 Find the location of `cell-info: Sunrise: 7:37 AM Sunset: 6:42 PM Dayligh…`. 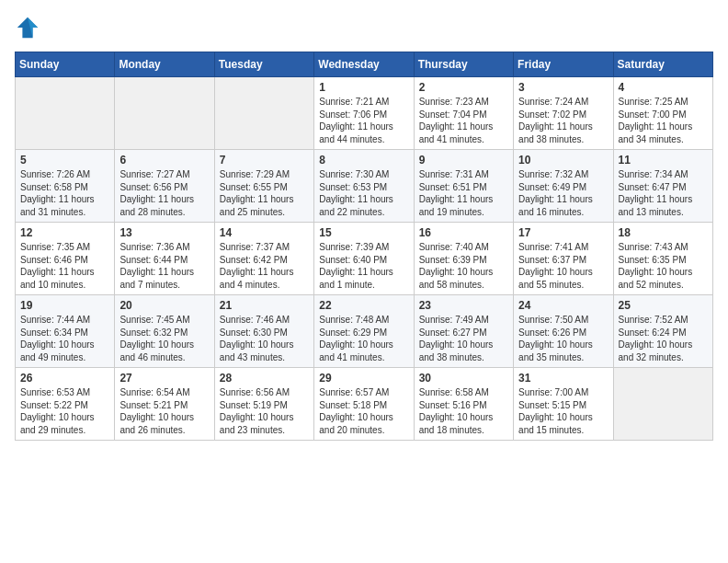

cell-info: Sunrise: 7:37 AM Sunset: 6:42 PM Dayligh… is located at coordinates (265, 266).